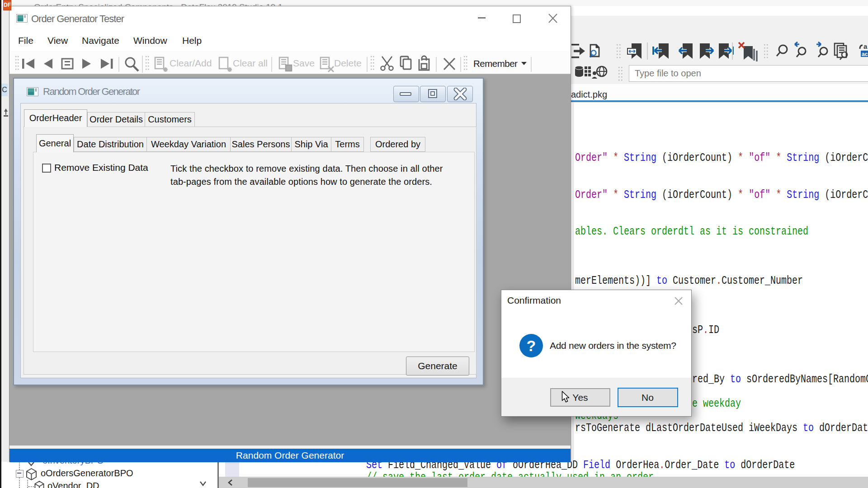  Describe the element at coordinates (865, 54) in the screenshot. I see `svg-text: ac` at that location.